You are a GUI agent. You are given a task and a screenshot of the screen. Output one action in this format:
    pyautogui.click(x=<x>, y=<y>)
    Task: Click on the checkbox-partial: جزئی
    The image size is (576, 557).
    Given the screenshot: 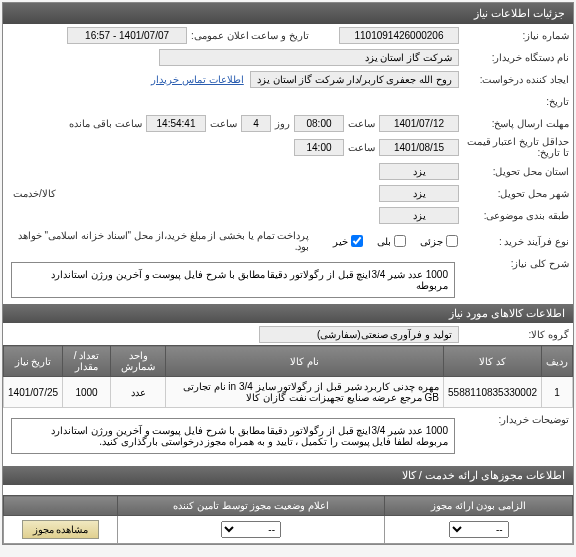 What is the action you would take?
    pyautogui.click(x=439, y=241)
    